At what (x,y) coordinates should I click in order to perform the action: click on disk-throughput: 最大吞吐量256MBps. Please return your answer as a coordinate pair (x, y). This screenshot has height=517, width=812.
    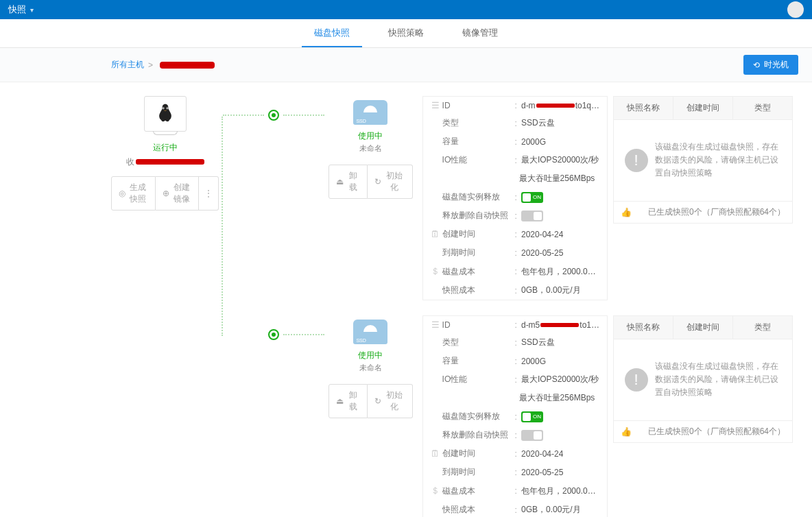
    Looking at the image, I should click on (560, 398).